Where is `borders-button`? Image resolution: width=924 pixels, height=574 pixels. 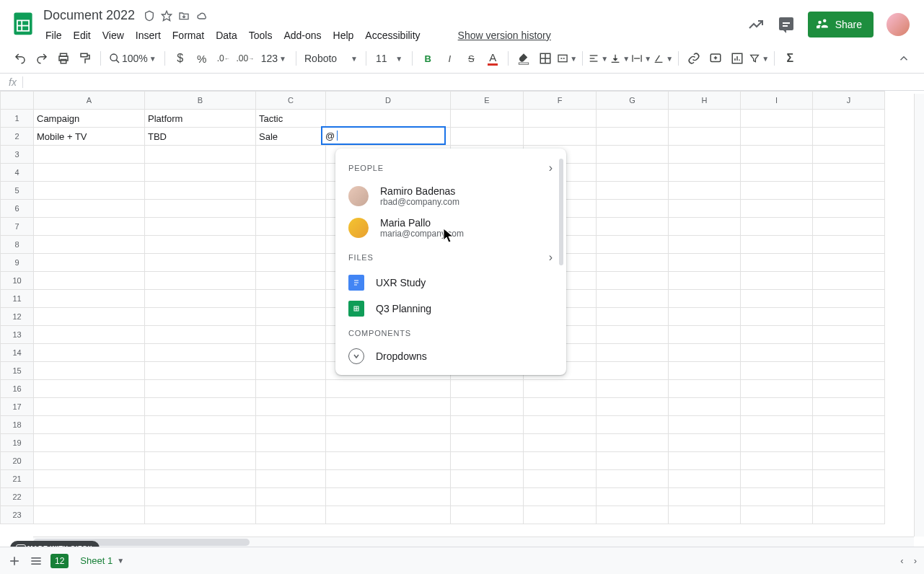
borders-button is located at coordinates (545, 58).